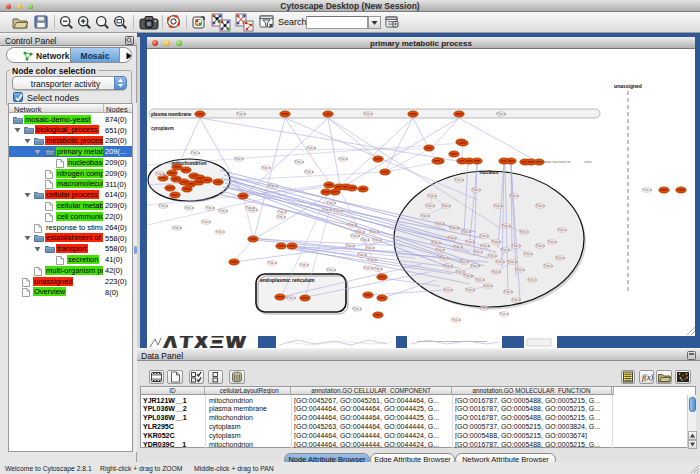 This screenshot has width=700, height=474. Describe the element at coordinates (628, 86) in the screenshot. I see `svg-text: unassigned` at that location.